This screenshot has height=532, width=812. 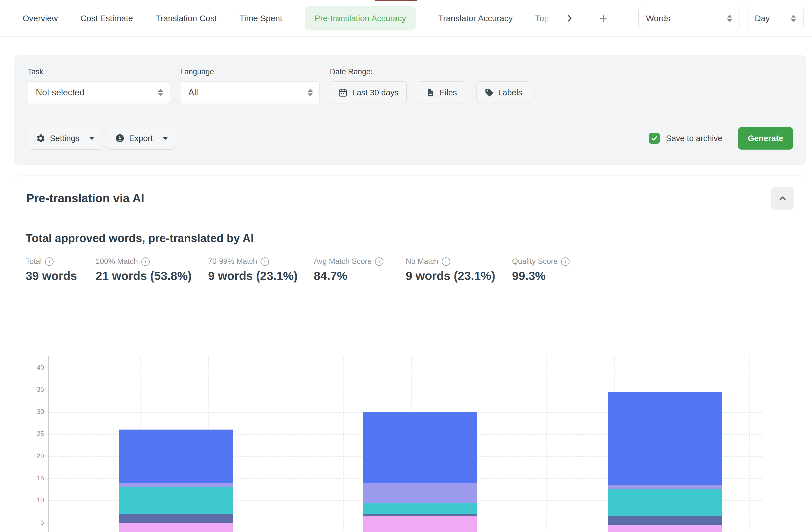 What do you see at coordinates (349, 276) in the screenshot?
I see `stat-value: 84.7%` at bounding box center [349, 276].